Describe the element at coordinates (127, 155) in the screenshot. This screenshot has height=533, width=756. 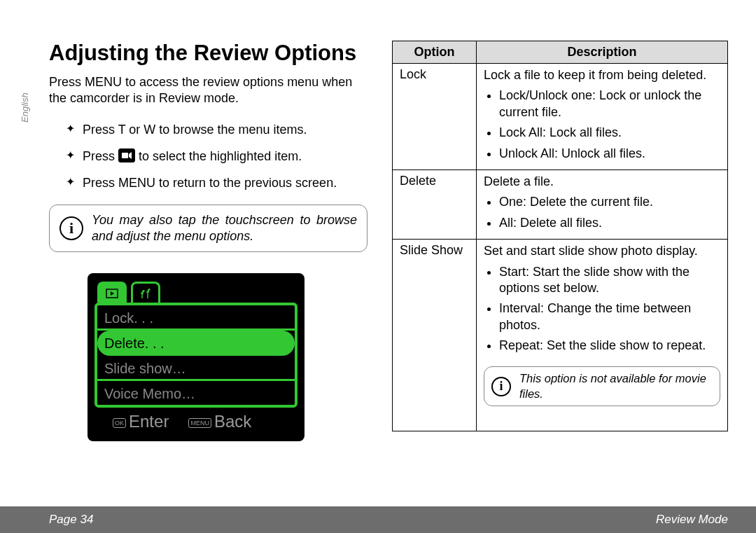
I see `record-button-icon` at that location.